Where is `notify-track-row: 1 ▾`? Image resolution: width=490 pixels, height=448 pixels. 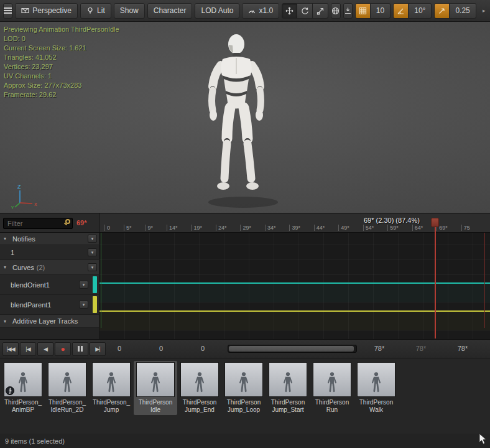 notify-track-row: 1 ▾ is located at coordinates (50, 253).